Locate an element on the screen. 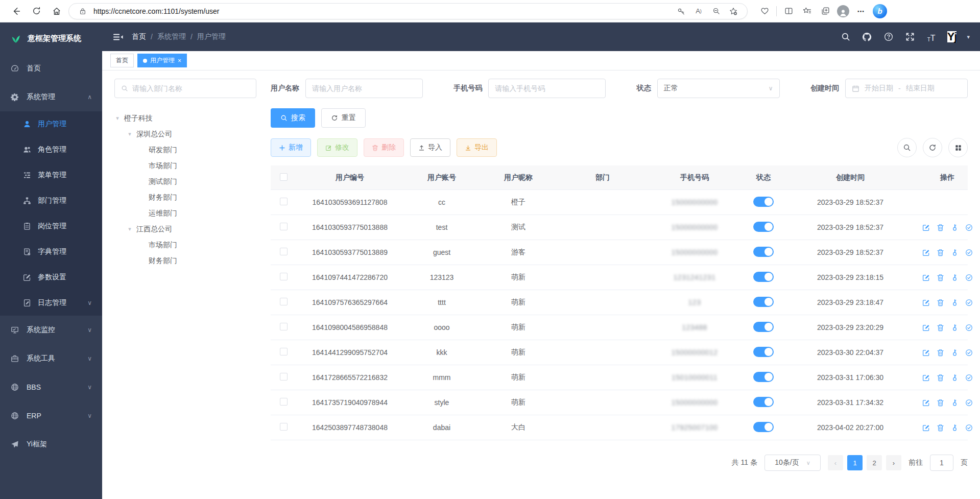 Image resolution: width=980 pixels, height=499 pixels. tree-node: 市场部门 is located at coordinates (185, 245).